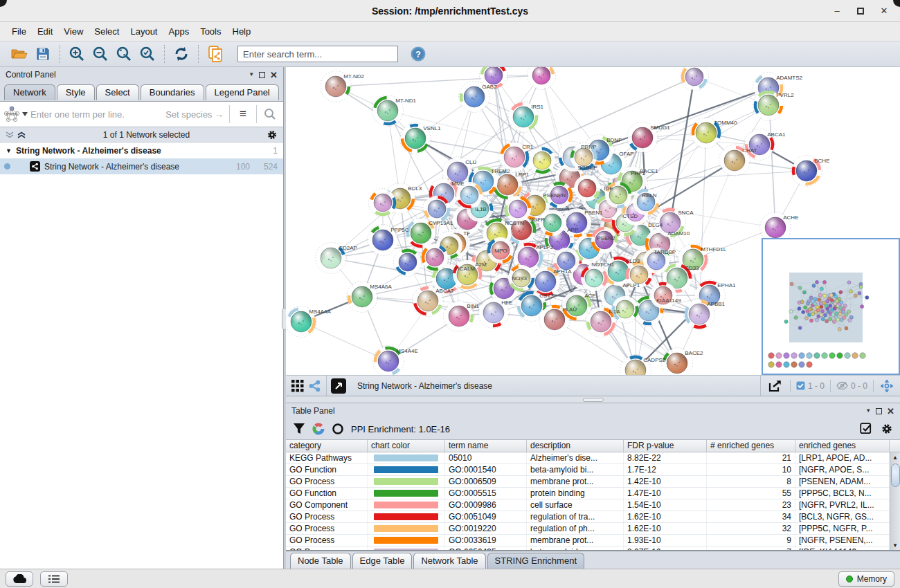 This screenshot has width=900, height=588. Describe the element at coordinates (141, 151) in the screenshot. I see `network-collection-row: ▼ String Network - Alzheimer's disease 1` at that location.